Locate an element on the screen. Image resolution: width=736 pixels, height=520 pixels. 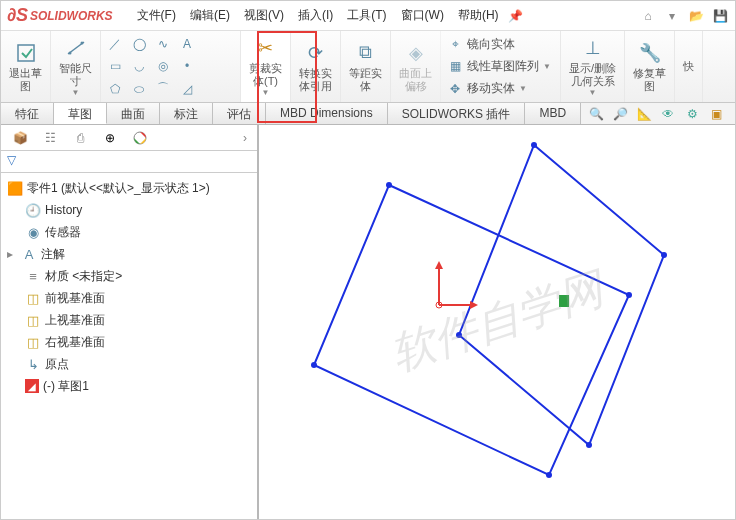
tree-sensors: ◉传感器 is located at coordinates (129, 232).